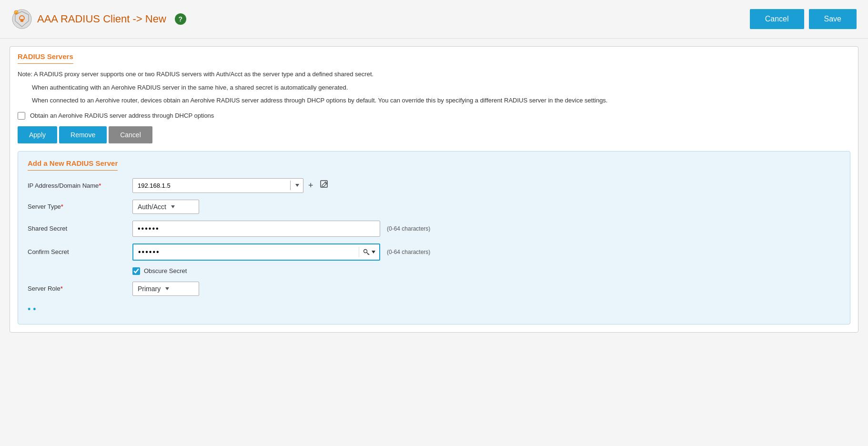  I want to click on action-button-row: Apply Remove Cancel, so click(434, 135).